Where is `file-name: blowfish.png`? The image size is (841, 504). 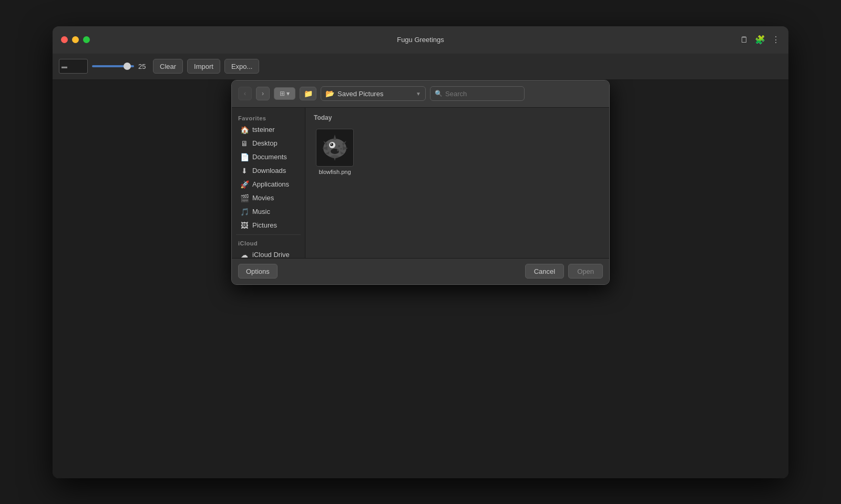
file-name: blowfish.png is located at coordinates (334, 172).